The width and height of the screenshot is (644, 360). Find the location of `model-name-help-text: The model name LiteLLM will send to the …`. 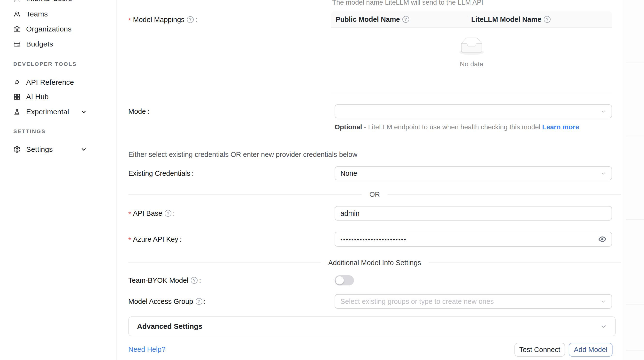

model-name-help-text: The model name LiteLLM will send to the … is located at coordinates (408, 3).